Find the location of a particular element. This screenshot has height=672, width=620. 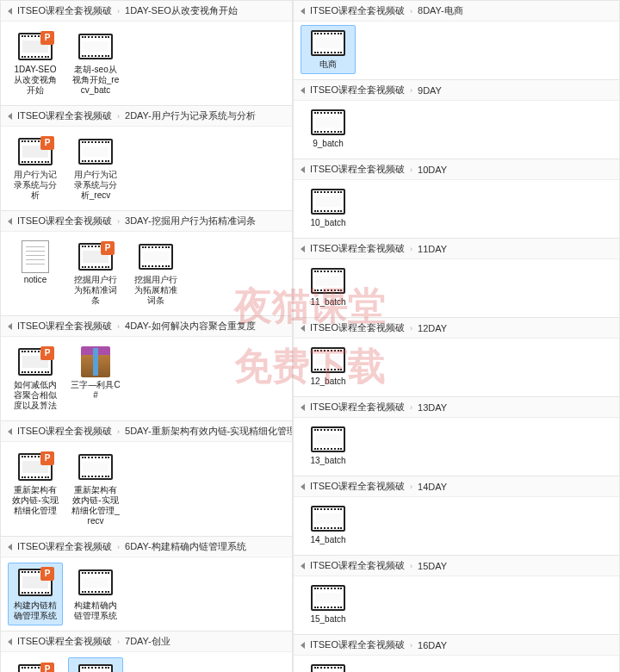

breadcrumb-leaf: 10DAY is located at coordinates (432, 170).